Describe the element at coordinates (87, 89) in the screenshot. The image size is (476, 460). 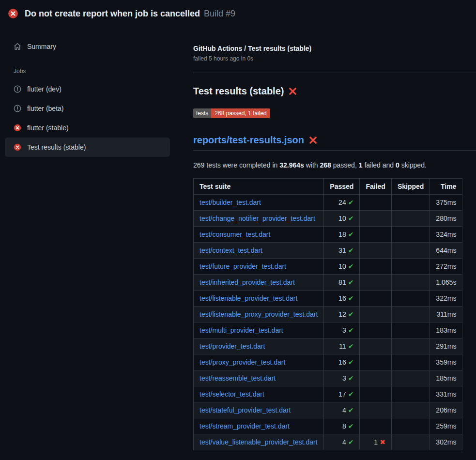
I see `sidebar-job-item: flutter (dev)` at that location.